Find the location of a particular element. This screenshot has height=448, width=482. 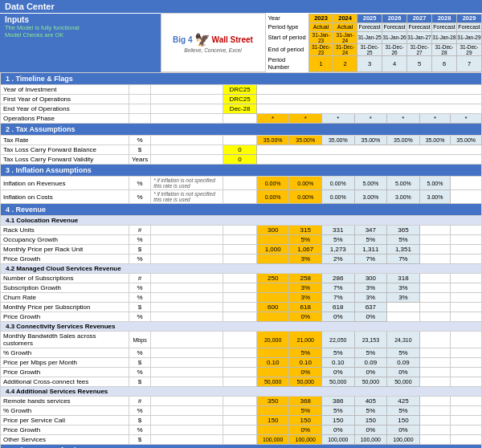

price-service-unit: $ is located at coordinates (140, 421).